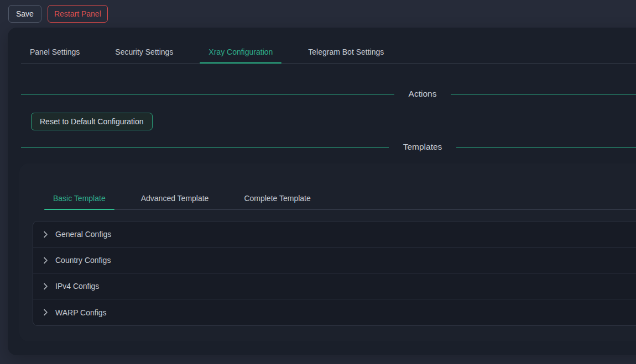  Describe the element at coordinates (241, 52) in the screenshot. I see `tab-xray-configuration: Xray Configuration` at that location.